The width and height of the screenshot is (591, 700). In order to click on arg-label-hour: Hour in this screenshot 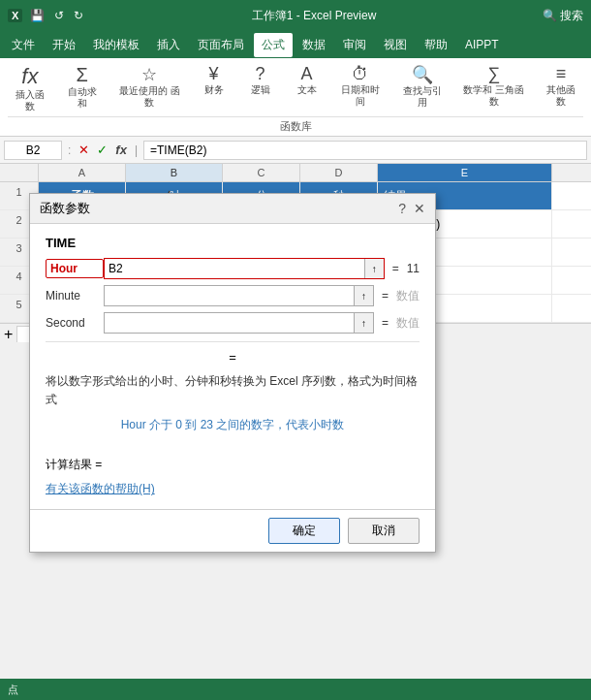, I will do `click(75, 269)`.